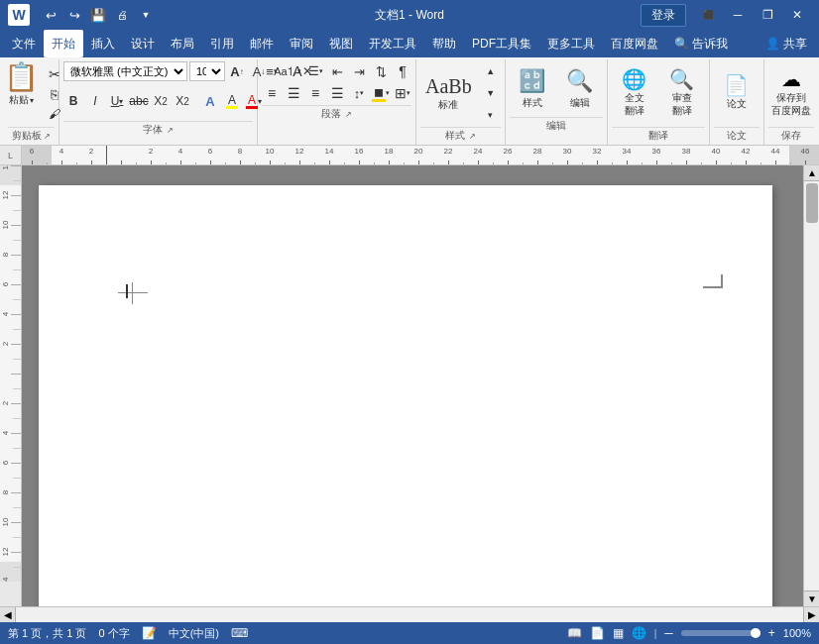 The width and height of the screenshot is (819, 644). I want to click on focus-mode-button: 📖, so click(575, 633).